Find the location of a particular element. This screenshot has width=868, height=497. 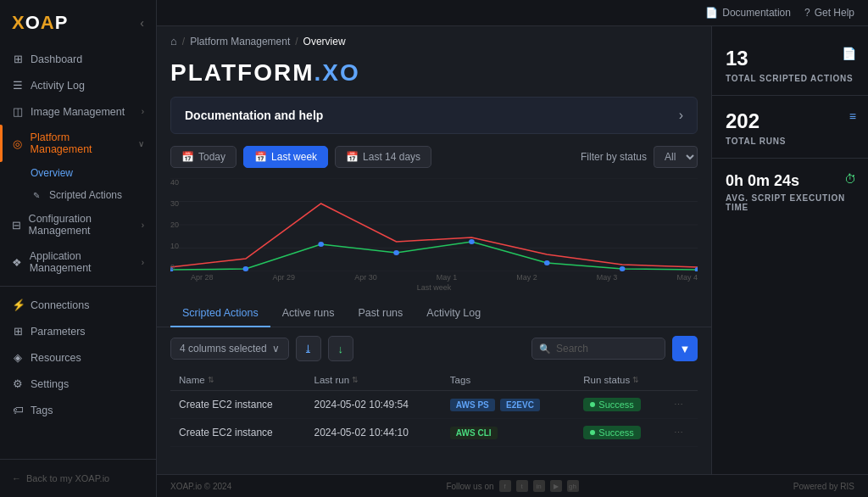

dashboard-icon: ⊞ is located at coordinates (18, 59).